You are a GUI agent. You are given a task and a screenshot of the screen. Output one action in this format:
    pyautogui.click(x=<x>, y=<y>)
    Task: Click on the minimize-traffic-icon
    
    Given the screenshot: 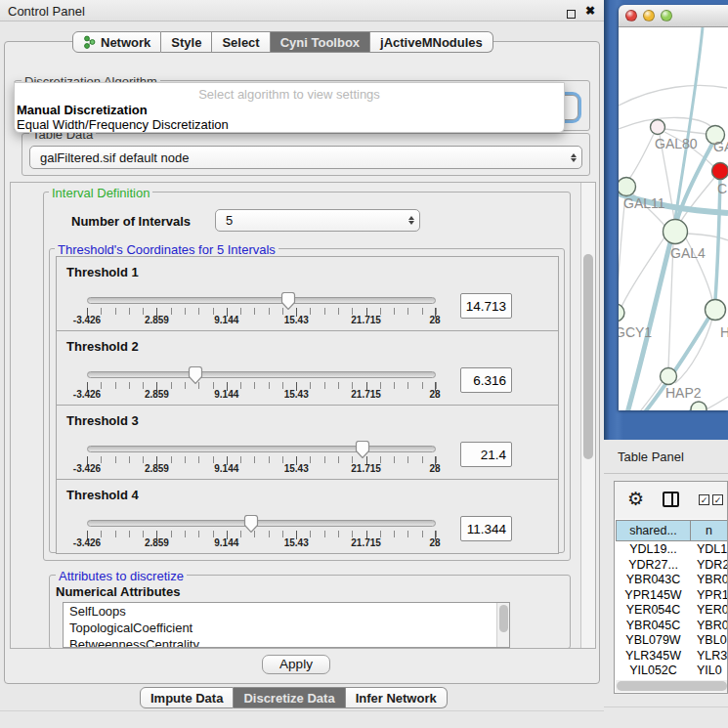 What is the action you would take?
    pyautogui.click(x=649, y=16)
    